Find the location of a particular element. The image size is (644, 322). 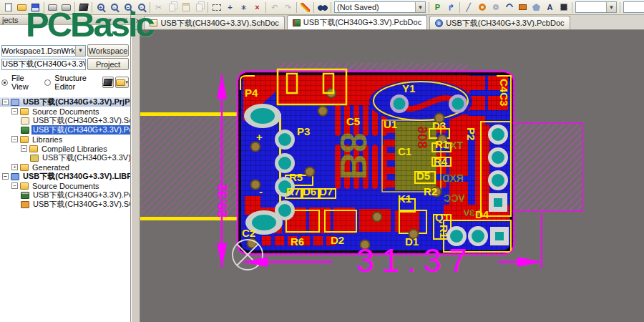

tree-item-6: USB下载(CH340G+3.3V).In is located at coordinates (65, 157).